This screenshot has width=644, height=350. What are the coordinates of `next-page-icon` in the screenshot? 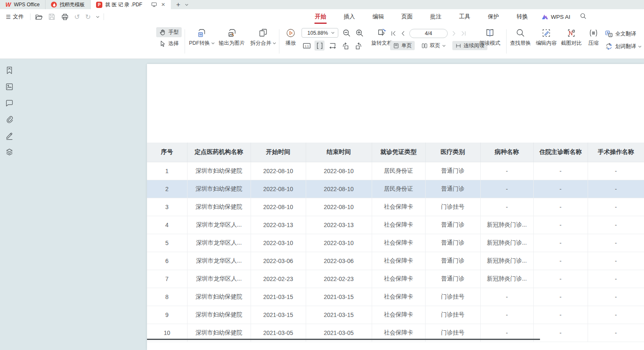 It's located at (454, 33).